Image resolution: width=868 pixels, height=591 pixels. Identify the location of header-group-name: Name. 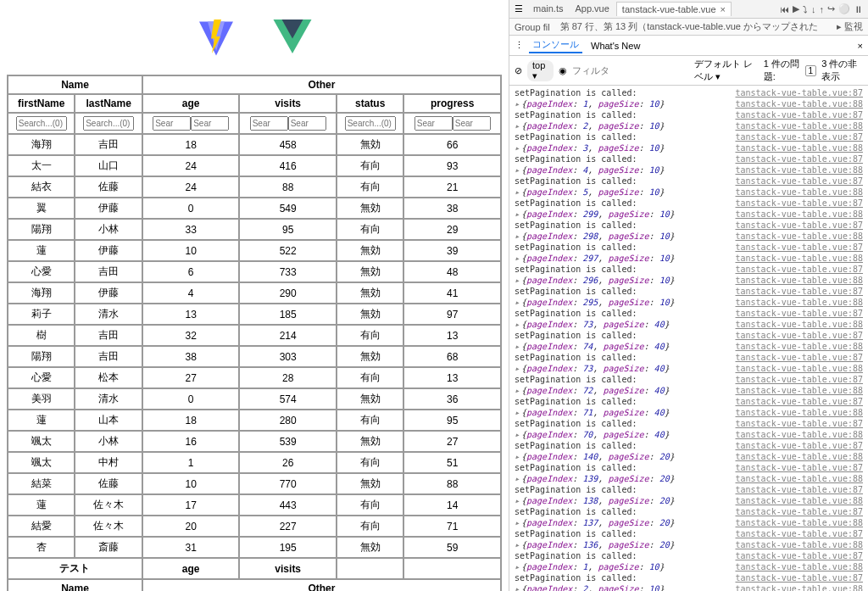
(75, 85).